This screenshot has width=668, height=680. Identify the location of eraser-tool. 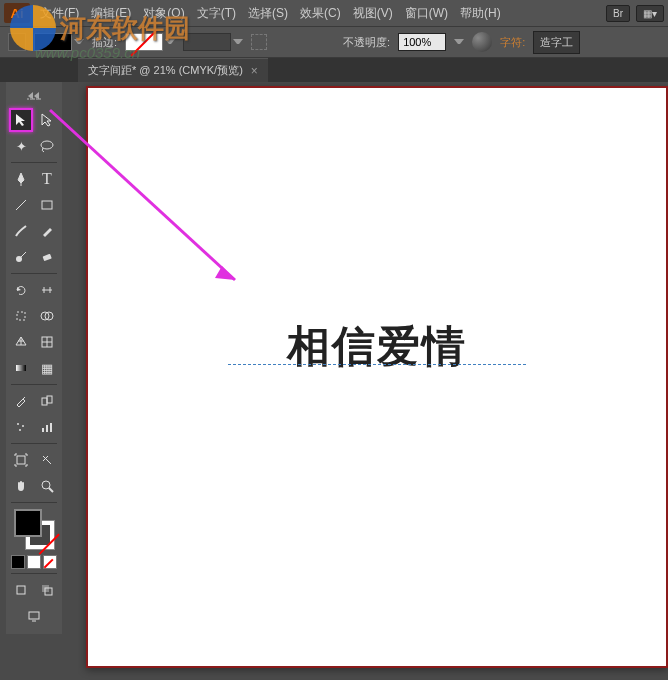
(47, 257).